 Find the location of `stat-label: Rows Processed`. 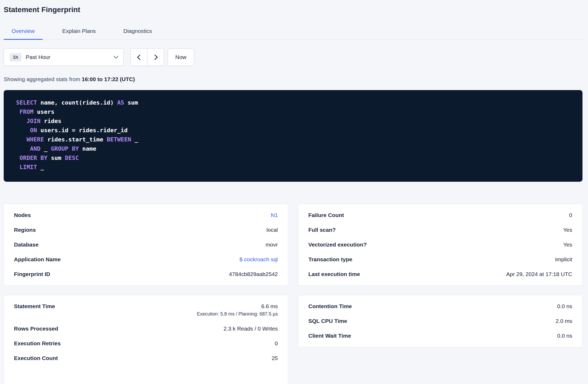

stat-label: Rows Processed is located at coordinates (36, 329).